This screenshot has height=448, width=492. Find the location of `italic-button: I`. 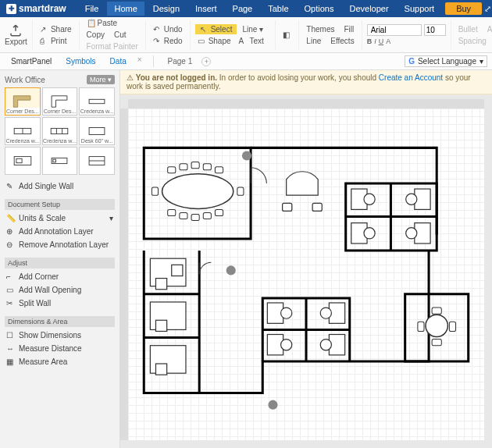

italic-button: I is located at coordinates (375, 41).